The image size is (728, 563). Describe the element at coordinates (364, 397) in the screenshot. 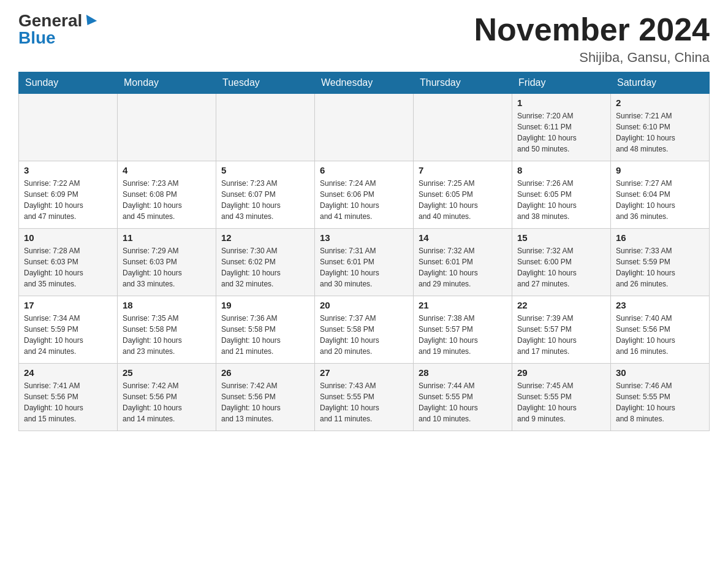

I see `calendar-cell: 27Sunrise: 7:43 AM Sunset: 5:55 PM Dayli…` at that location.